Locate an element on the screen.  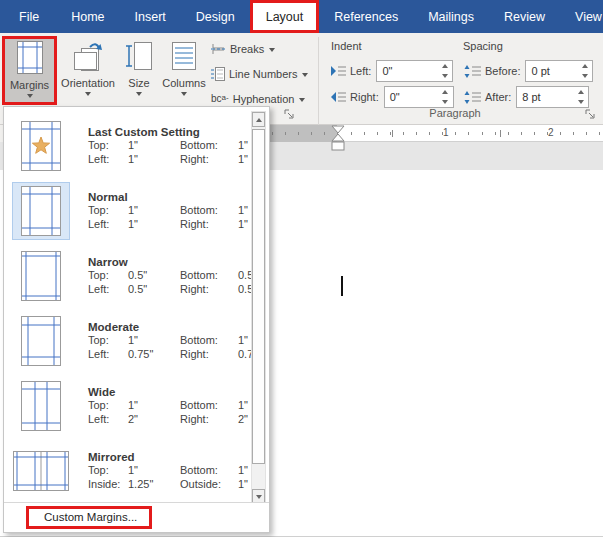
menu-item-name: Last Custom Setting is located at coordinates (180, 132).